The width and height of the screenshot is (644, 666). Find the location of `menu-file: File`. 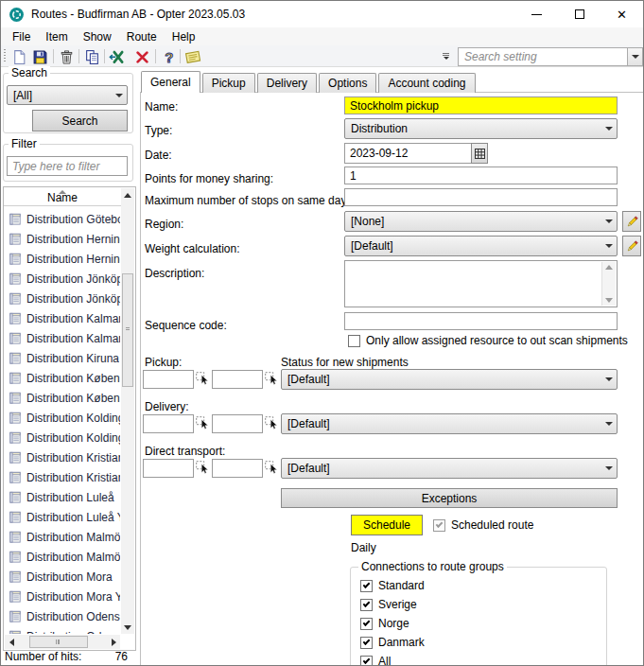

menu-file: File is located at coordinates (21, 37).